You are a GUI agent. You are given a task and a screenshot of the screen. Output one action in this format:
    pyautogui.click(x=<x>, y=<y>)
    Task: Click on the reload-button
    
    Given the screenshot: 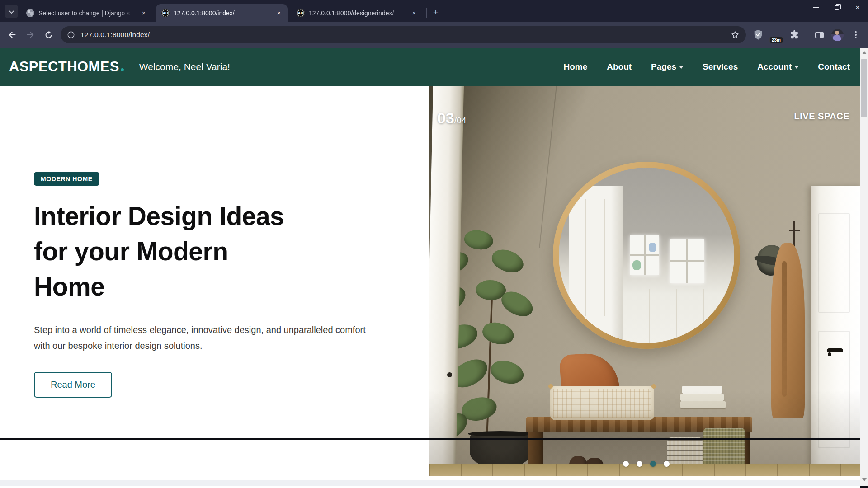 What is the action you would take?
    pyautogui.click(x=48, y=35)
    